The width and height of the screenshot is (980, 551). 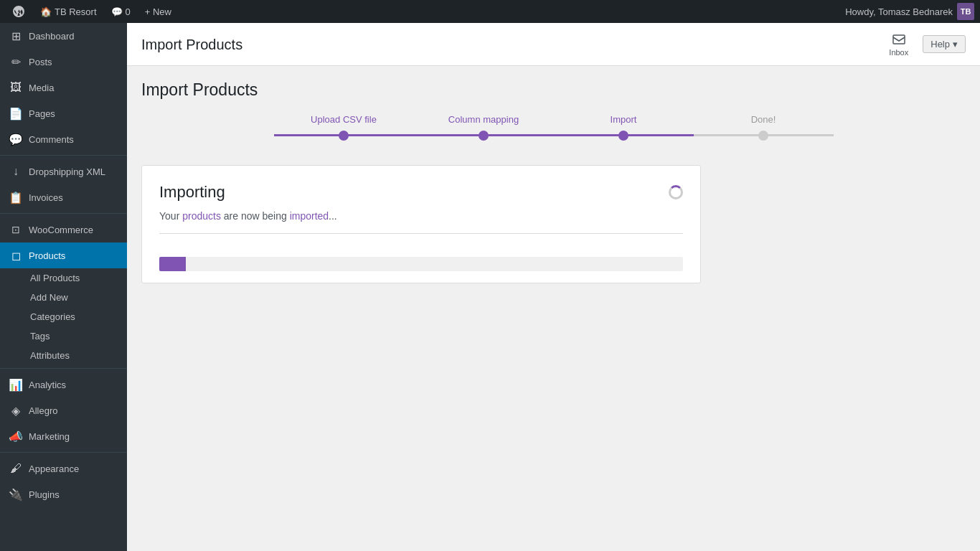 I want to click on imported-link: imported, so click(x=309, y=216).